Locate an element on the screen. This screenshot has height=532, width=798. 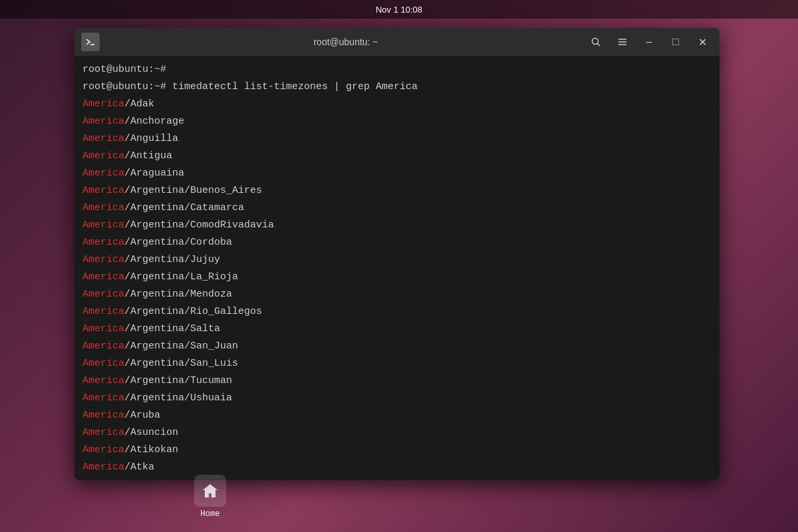
terminal-line: America/Asuncion is located at coordinates (397, 433).